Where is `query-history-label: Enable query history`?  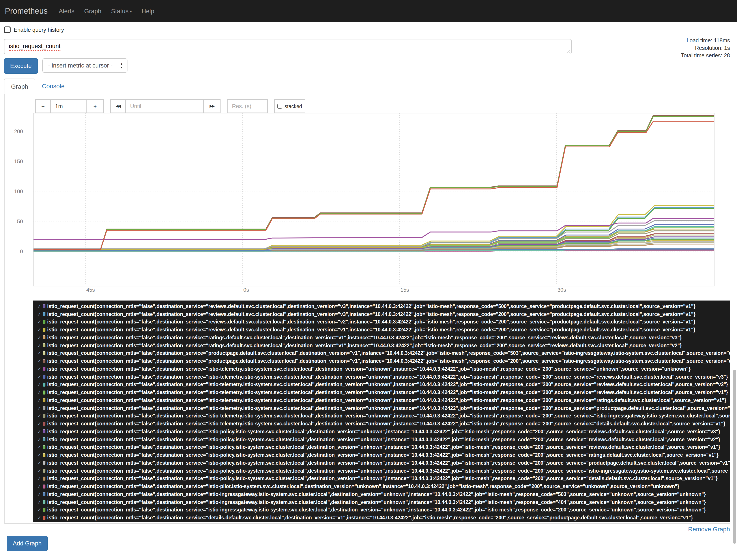 query-history-label: Enable query history is located at coordinates (39, 30).